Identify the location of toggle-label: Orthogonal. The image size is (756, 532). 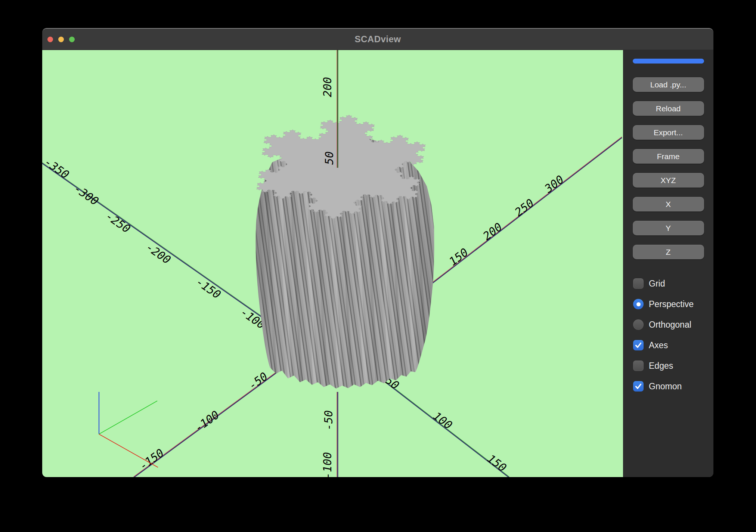
(670, 325).